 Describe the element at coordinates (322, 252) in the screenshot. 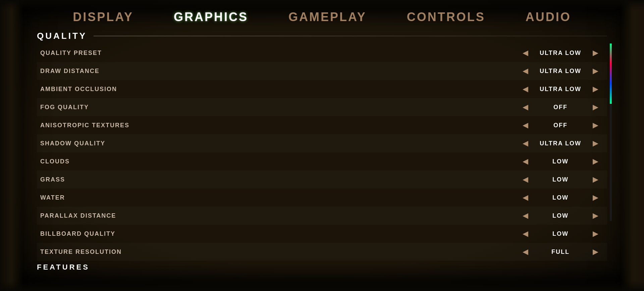

I see `setting-row-texture-resolution: TEXTURE RESOLUTION ◀ FULL ▶` at that location.